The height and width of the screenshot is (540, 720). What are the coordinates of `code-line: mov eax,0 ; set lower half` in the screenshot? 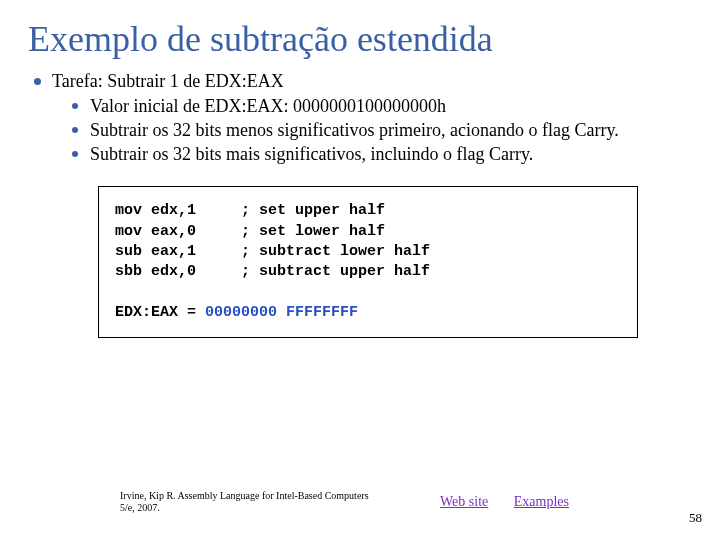 It's located at (250, 232).